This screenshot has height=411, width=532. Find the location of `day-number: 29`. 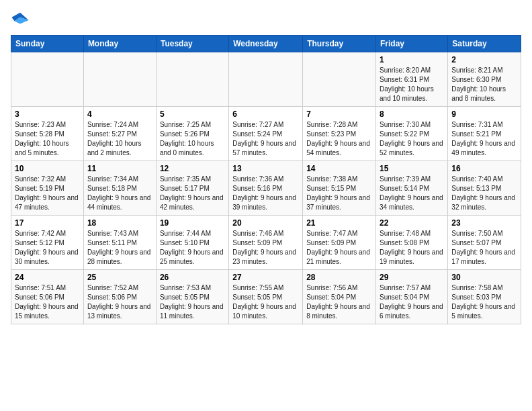

day-number: 29 is located at coordinates (412, 277).